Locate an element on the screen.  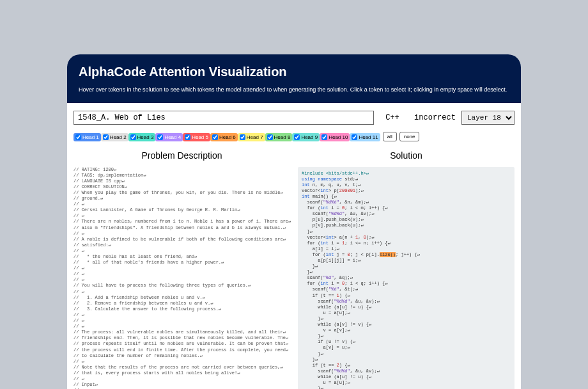
layer-select: Layer 18 is located at coordinates (488, 118).